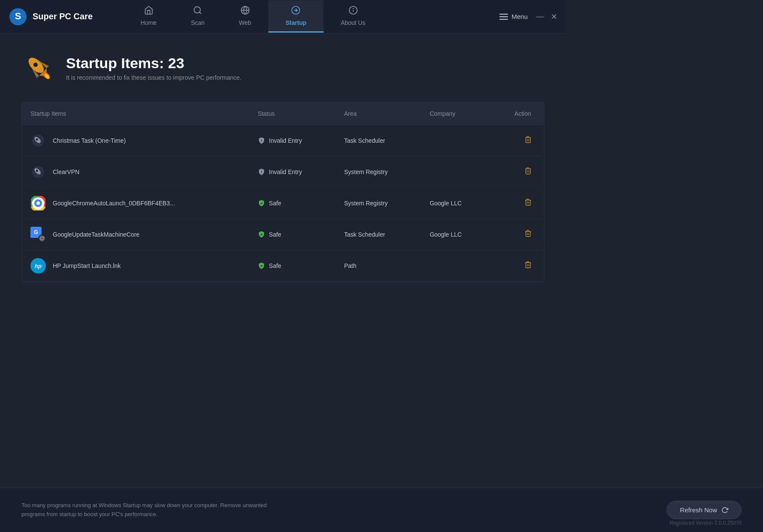  Describe the element at coordinates (296, 23) in the screenshot. I see `tab-startup-label: Startup` at that location.